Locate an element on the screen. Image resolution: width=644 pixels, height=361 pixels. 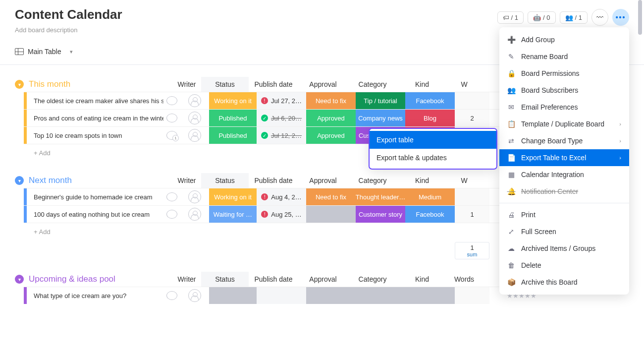
members-count: 👥 / 1 is located at coordinates (574, 18).